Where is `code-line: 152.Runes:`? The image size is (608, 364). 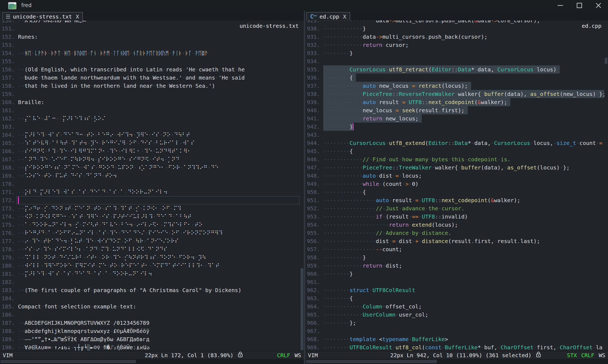
code-line: 152.Runes: is located at coordinates (150, 37).